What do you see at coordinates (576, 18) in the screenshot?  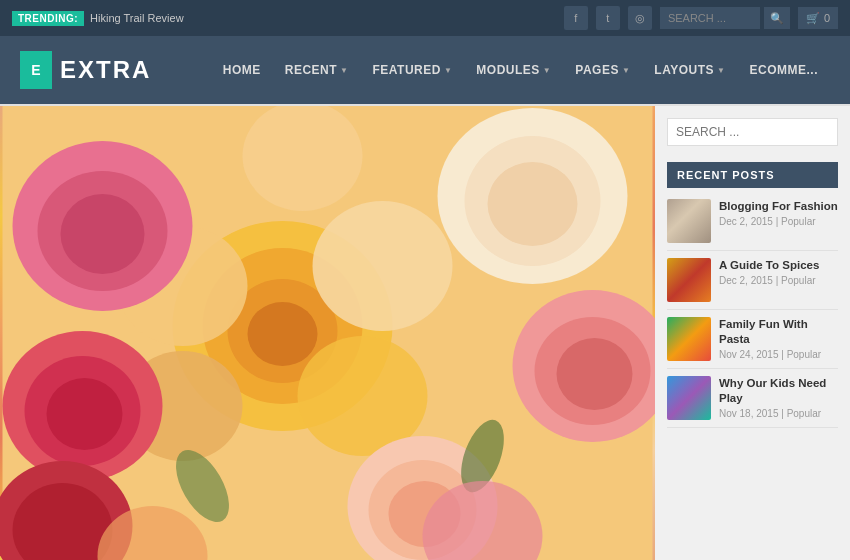 I see `facebook-icon: f` at bounding box center [576, 18].